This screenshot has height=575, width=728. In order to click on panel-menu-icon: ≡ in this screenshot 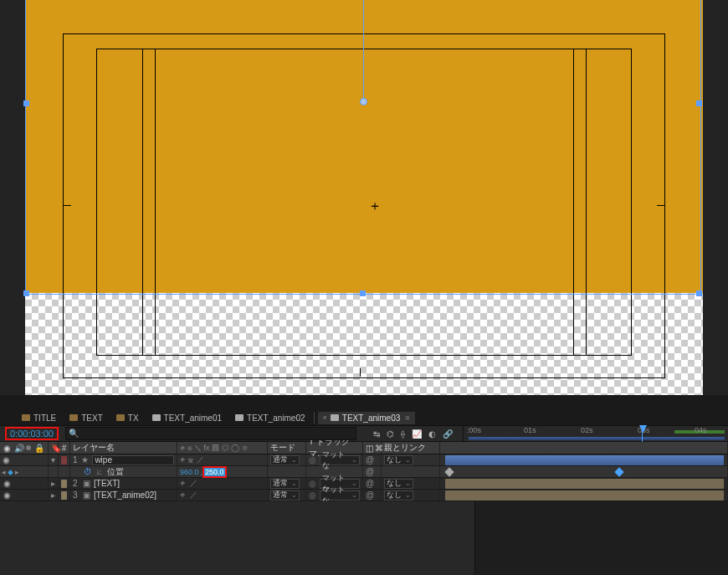, I will do `click(407, 418)`.